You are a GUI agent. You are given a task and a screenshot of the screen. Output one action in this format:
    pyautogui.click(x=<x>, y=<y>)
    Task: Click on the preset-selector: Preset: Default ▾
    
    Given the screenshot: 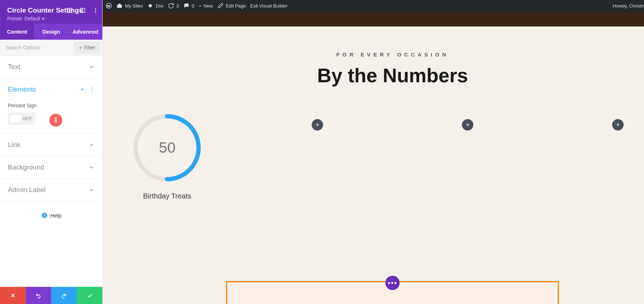 What is the action you would take?
    pyautogui.click(x=26, y=19)
    